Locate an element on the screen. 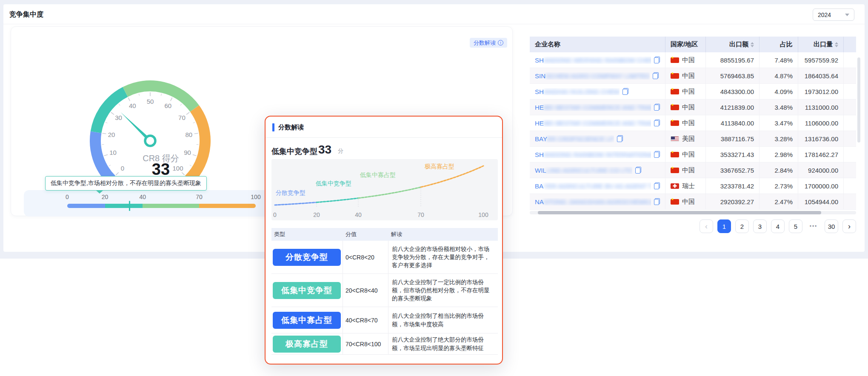  score-scale-tick-label: 20 is located at coordinates (105, 197).